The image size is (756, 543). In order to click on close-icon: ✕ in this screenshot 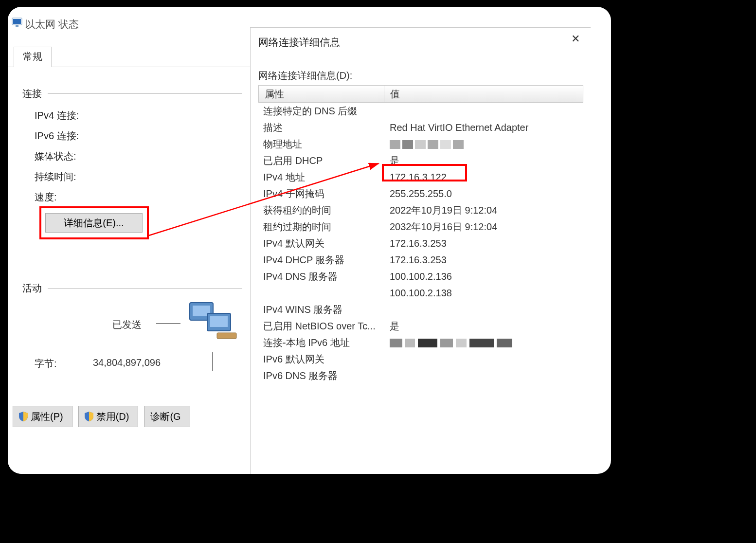, I will do `click(576, 40)`.